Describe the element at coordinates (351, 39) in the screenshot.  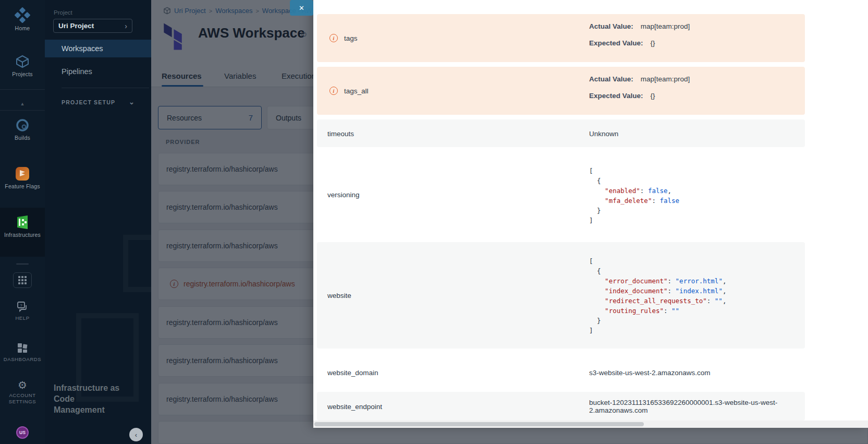
I see `attribute-name: tags` at that location.